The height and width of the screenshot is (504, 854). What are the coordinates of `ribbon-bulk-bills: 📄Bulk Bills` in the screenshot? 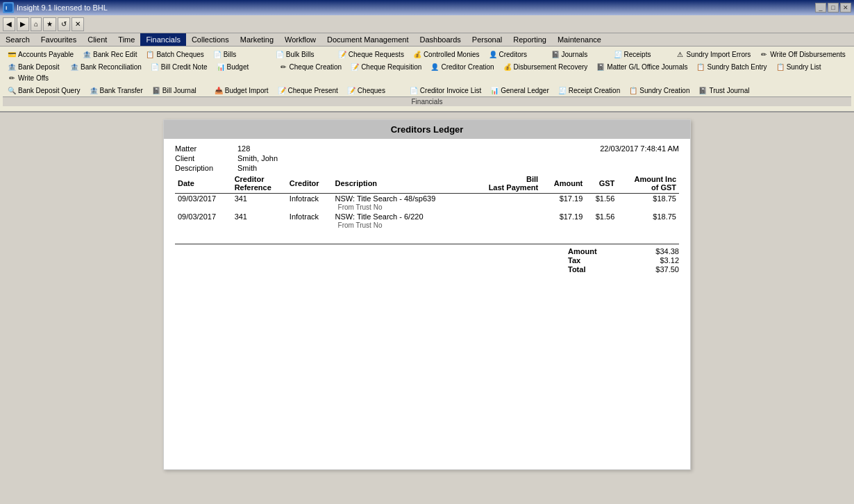 It's located at (302, 54).